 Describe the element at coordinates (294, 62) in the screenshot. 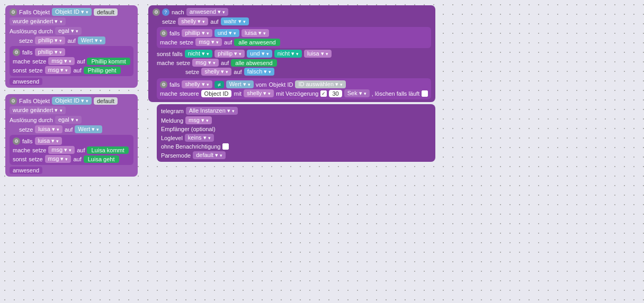

I see `sonst-falls-block: sonst falls nicht ▾ phillip ▾ und ▾ nich…` at that location.